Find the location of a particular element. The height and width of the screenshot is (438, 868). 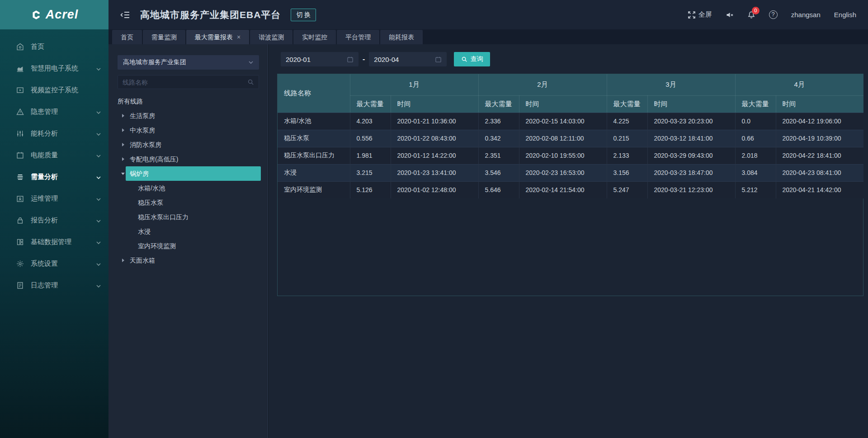

end-date-input: 2020-04 is located at coordinates (408, 59).